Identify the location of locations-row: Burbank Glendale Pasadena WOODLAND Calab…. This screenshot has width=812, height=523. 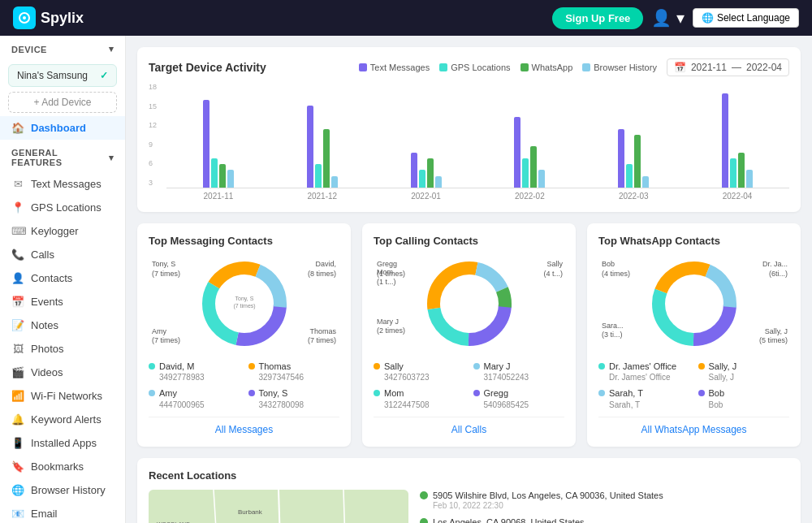
(469, 507).